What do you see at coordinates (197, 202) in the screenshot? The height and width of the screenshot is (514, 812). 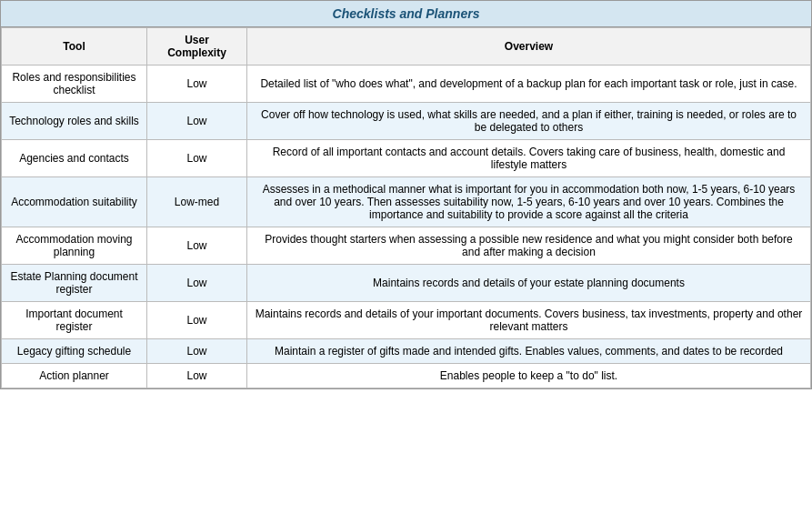 I see `cell-complexity: Low-med` at bounding box center [197, 202].